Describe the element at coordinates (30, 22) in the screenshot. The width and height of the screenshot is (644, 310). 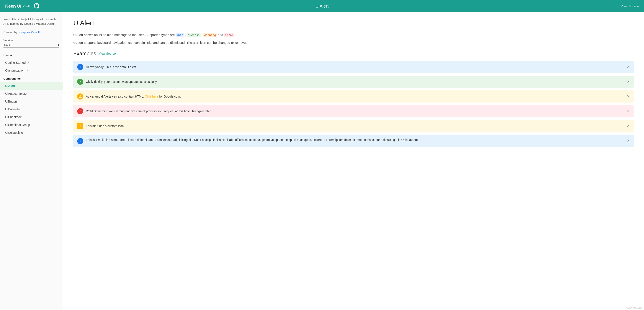
I see `sidebar-description-text: Keen UI is a Vue.js UI library with a si…` at that location.